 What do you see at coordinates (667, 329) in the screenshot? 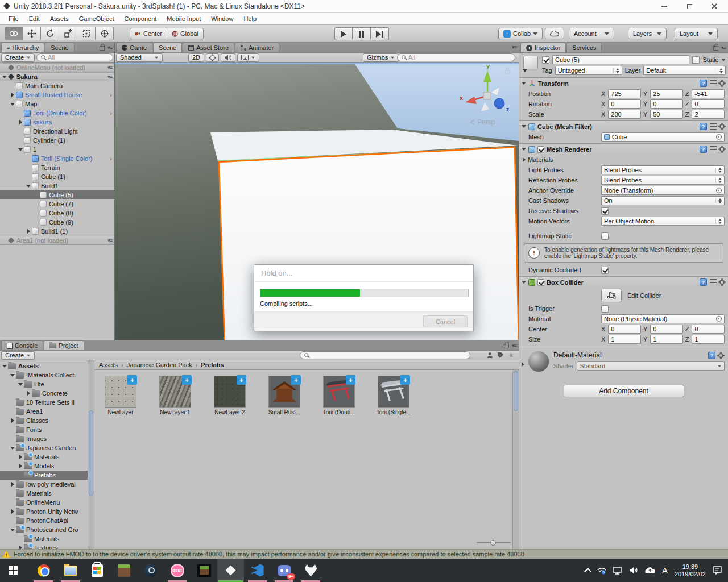
I see `center-y-field: 0` at bounding box center [667, 329].